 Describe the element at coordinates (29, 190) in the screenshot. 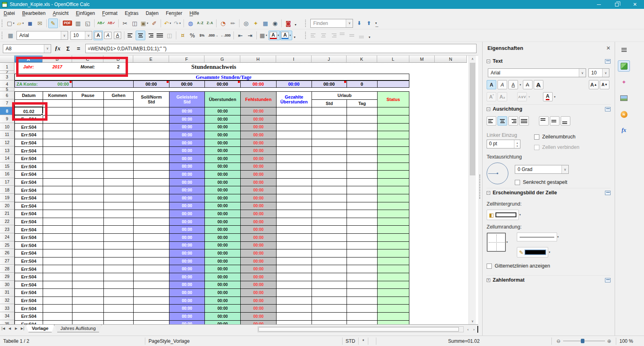

I see `cell-datum-row18: Err:504` at that location.